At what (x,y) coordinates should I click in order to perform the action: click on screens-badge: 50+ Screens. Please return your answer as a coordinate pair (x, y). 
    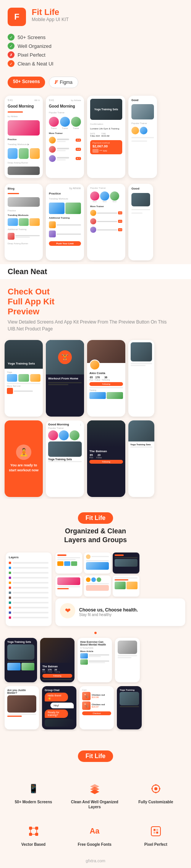
    Looking at the image, I should click on (26, 82).